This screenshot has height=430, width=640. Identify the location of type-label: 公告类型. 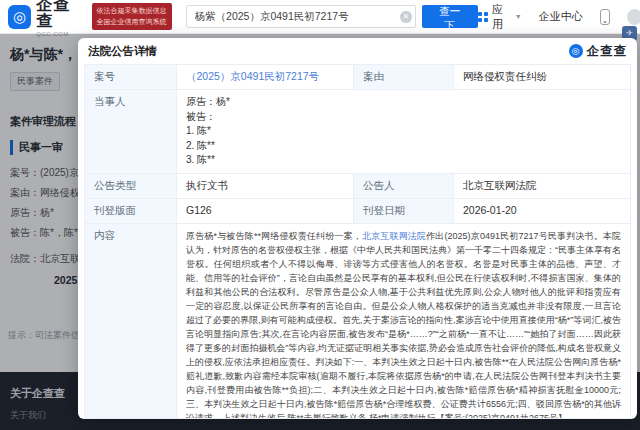
(131, 186).